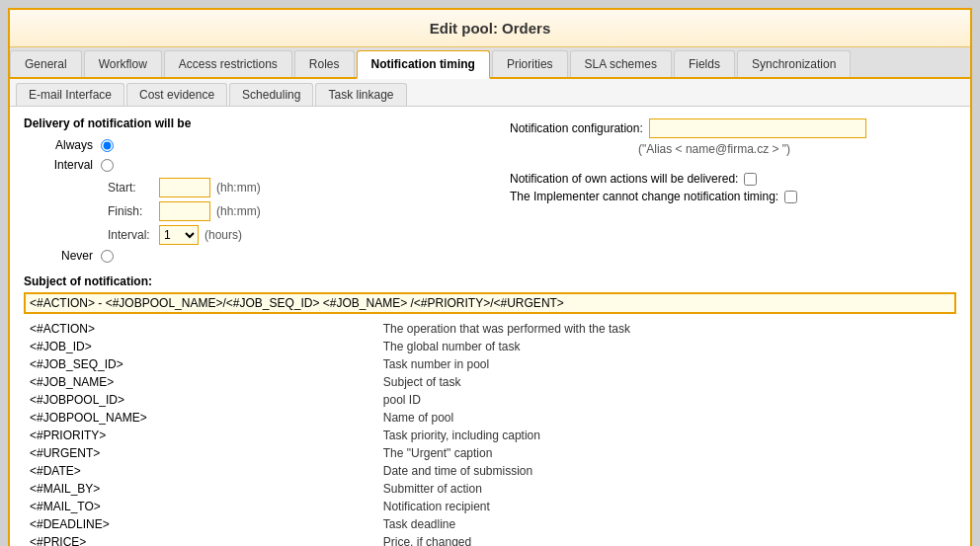 Image resolution: width=980 pixels, height=546 pixels. Describe the element at coordinates (490, 281) in the screenshot. I see `subject-label: Subject of notification:` at that location.